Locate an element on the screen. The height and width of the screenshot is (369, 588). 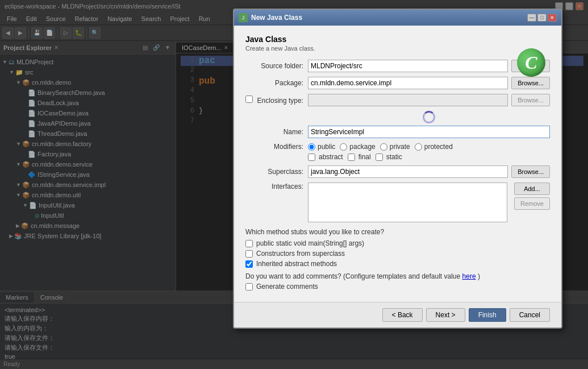
generate-comments-checkbox is located at coordinates (249, 287).